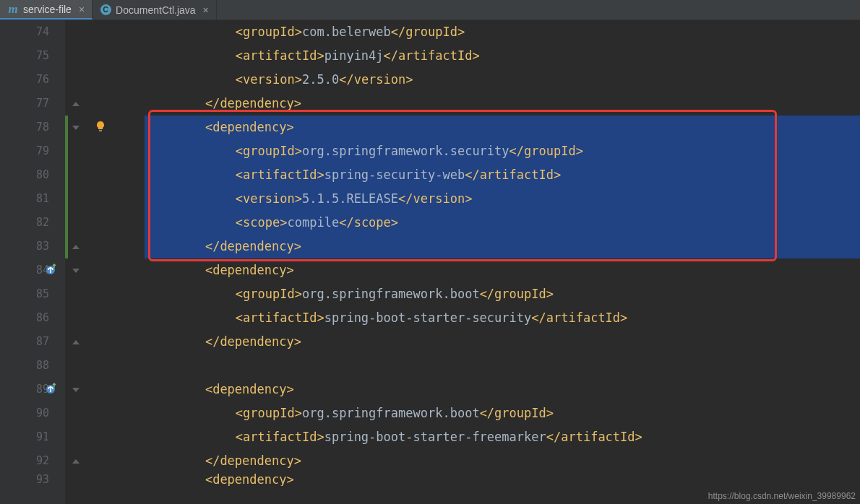 Image resolution: width=860 pixels, height=504 pixels. What do you see at coordinates (25, 127) in the screenshot?
I see `line-number: 78` at bounding box center [25, 127].